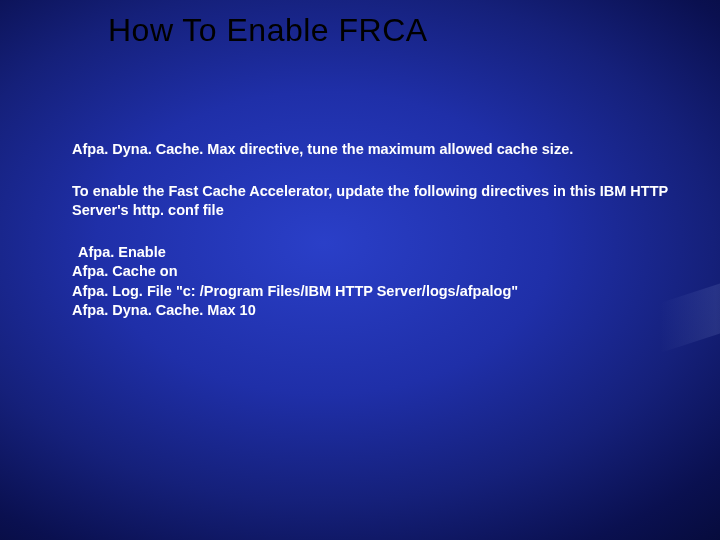 The image size is (720, 540). What do you see at coordinates (376, 272) in the screenshot?
I see `config-line-cache: Afpa. Cache on` at bounding box center [376, 272].